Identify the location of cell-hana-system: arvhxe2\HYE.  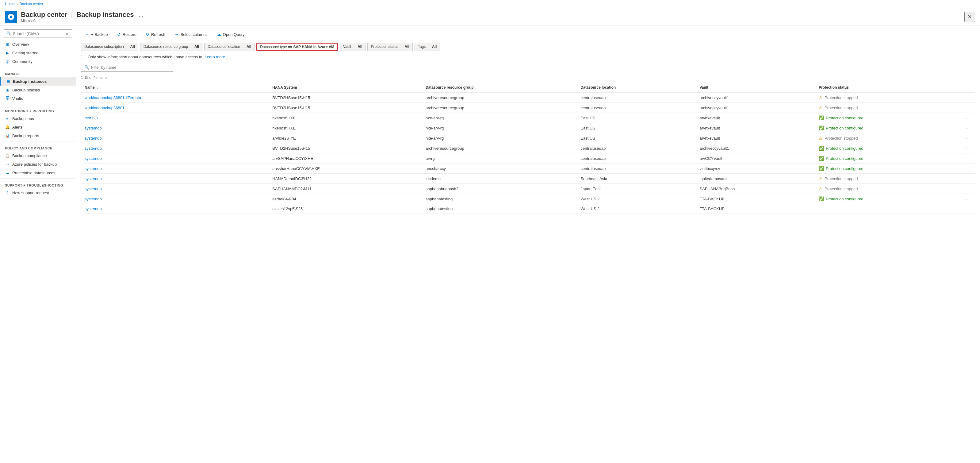
(345, 138).